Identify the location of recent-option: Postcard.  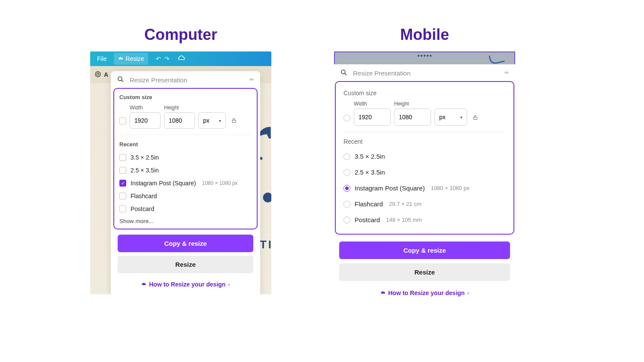
(185, 209).